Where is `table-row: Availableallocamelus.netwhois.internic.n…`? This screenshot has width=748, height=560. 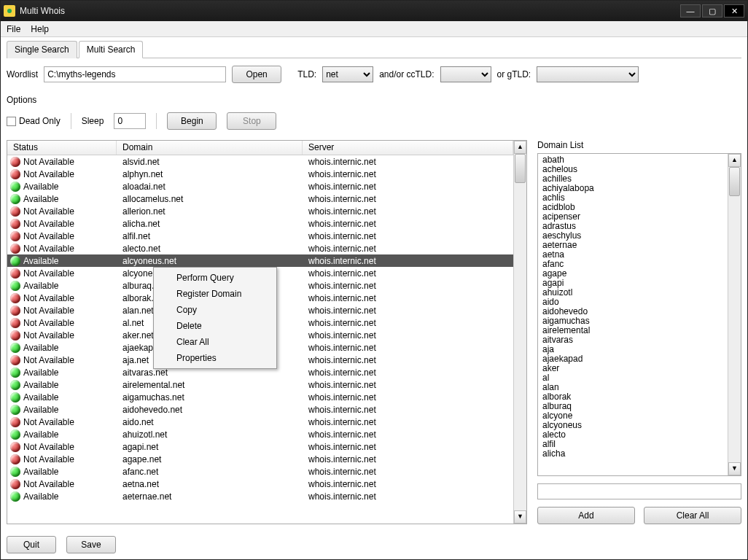 table-row: Availableallocamelus.netwhois.internic.n… is located at coordinates (260, 198).